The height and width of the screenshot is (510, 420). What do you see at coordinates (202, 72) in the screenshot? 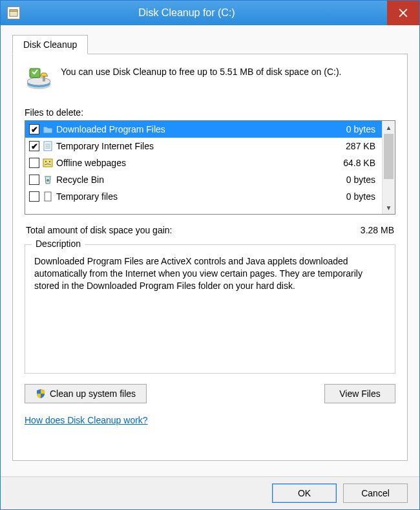
I see `intro-text: You can use Disk Cleanup to free up to 5…` at bounding box center [202, 72].